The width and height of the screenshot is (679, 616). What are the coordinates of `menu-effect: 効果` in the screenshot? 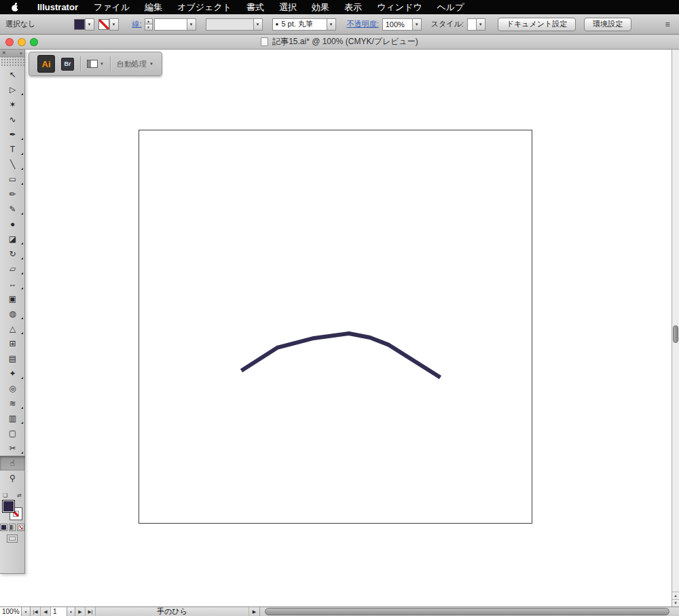 It's located at (320, 7).